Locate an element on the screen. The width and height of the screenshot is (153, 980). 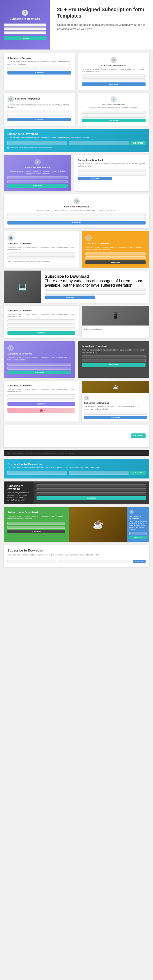
template-card-9: 🛡️ Subscribe to Download There are many … is located at coordinates (115, 250).